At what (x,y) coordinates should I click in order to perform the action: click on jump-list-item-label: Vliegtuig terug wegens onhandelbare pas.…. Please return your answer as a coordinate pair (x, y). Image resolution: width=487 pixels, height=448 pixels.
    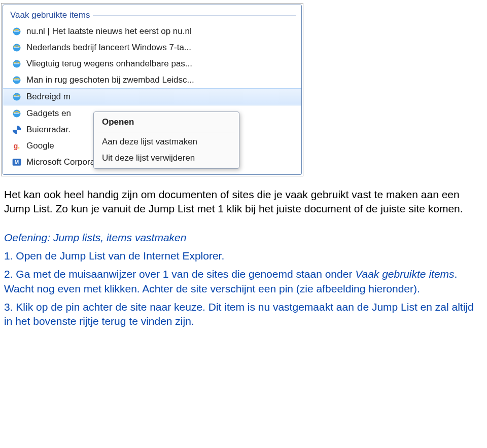
    Looking at the image, I should click on (110, 64).